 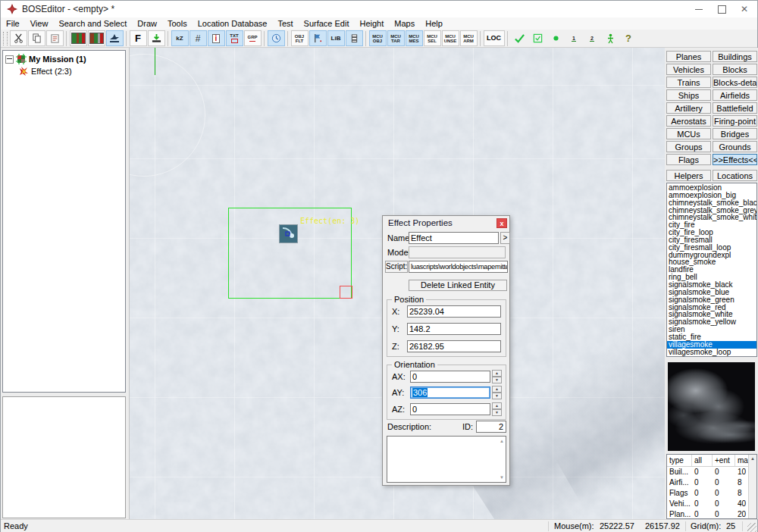 I want to click on category-blocks: Blocks, so click(x=735, y=70).